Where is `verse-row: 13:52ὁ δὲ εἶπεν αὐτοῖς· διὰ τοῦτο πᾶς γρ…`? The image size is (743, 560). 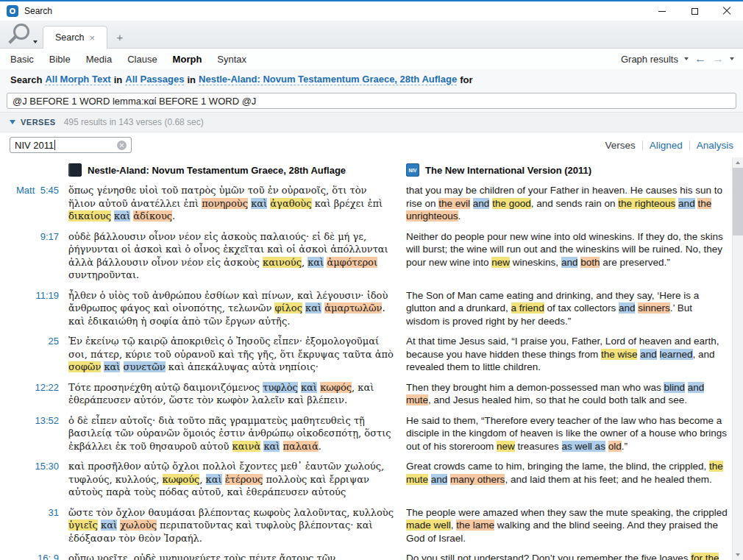
verse-row: 13:52ὁ δὲ εἶπεν αὐτοῖς· διὰ τοῦτο πᾶς γρ… is located at coordinates (364, 434).